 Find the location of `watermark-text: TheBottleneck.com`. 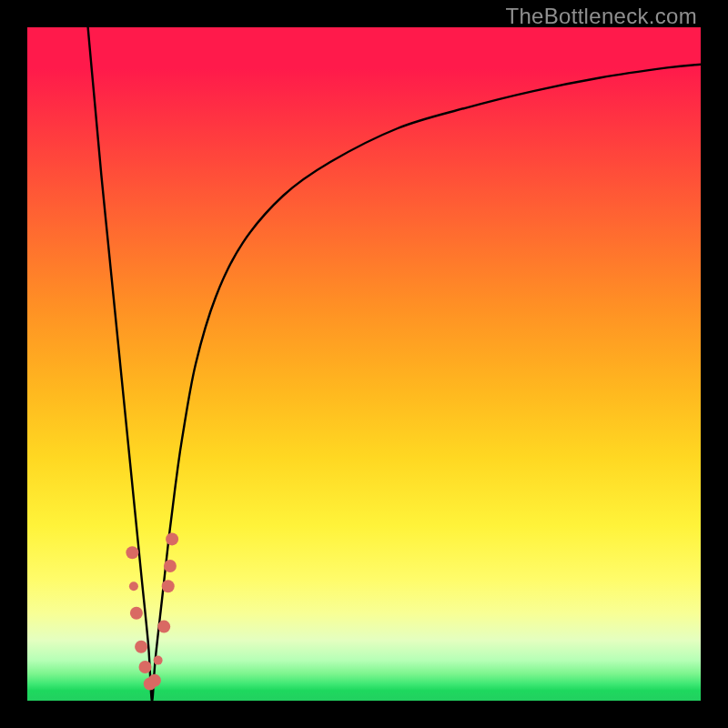

watermark-text: TheBottleneck.com is located at coordinates (601, 16).